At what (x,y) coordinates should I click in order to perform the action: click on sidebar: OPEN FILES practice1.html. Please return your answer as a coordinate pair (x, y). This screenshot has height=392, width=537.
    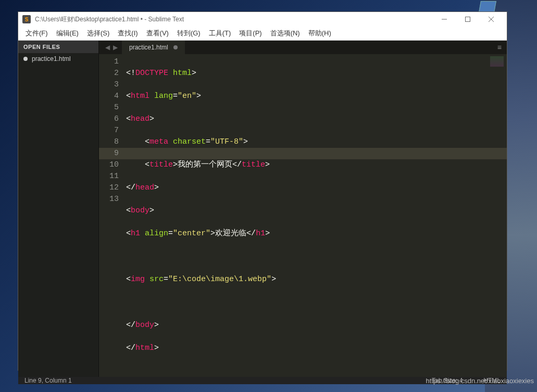
    Looking at the image, I should click on (58, 209).